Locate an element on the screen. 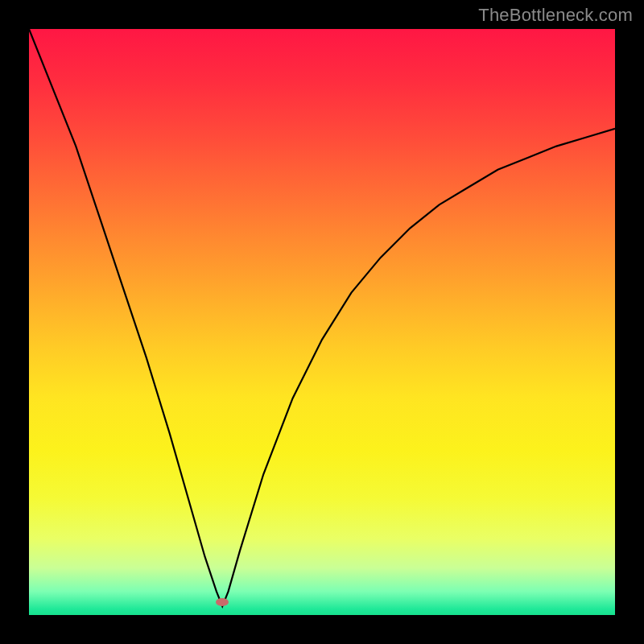 The width and height of the screenshot is (644, 644). minimum-marker is located at coordinates (222, 602).